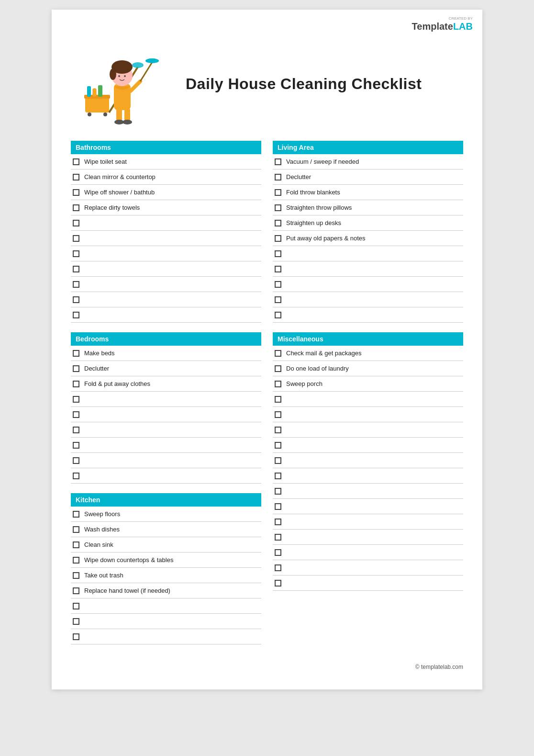 This screenshot has height=756, width=534. What do you see at coordinates (442, 24) in the screenshot?
I see `logo-area: CREATED BY TemplateLAB` at bounding box center [442, 24].